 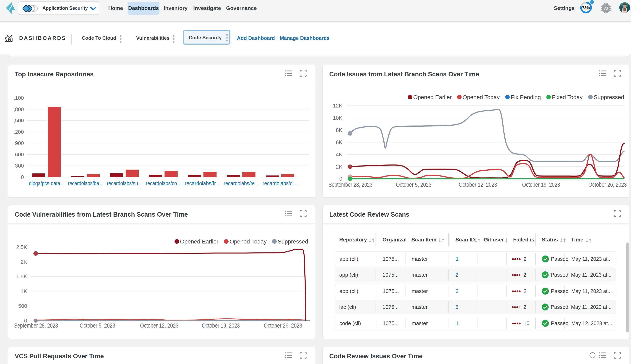 I want to click on svg-text: 12K, so click(x=338, y=106).